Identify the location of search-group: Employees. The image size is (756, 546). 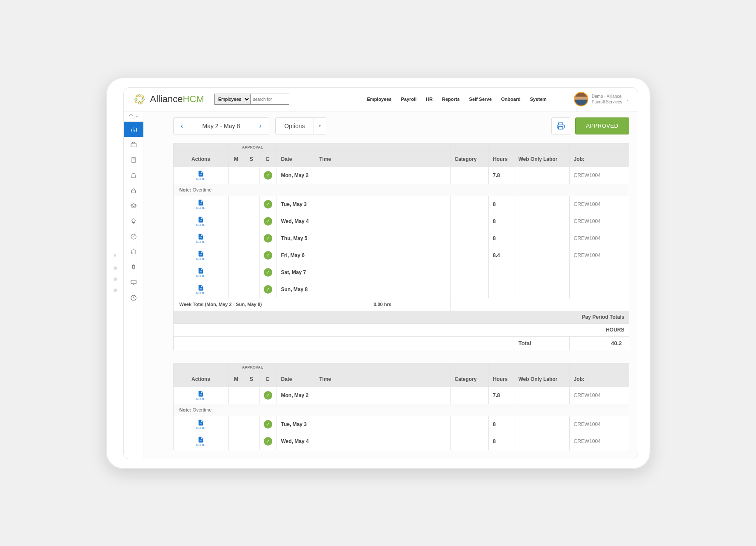
(252, 99).